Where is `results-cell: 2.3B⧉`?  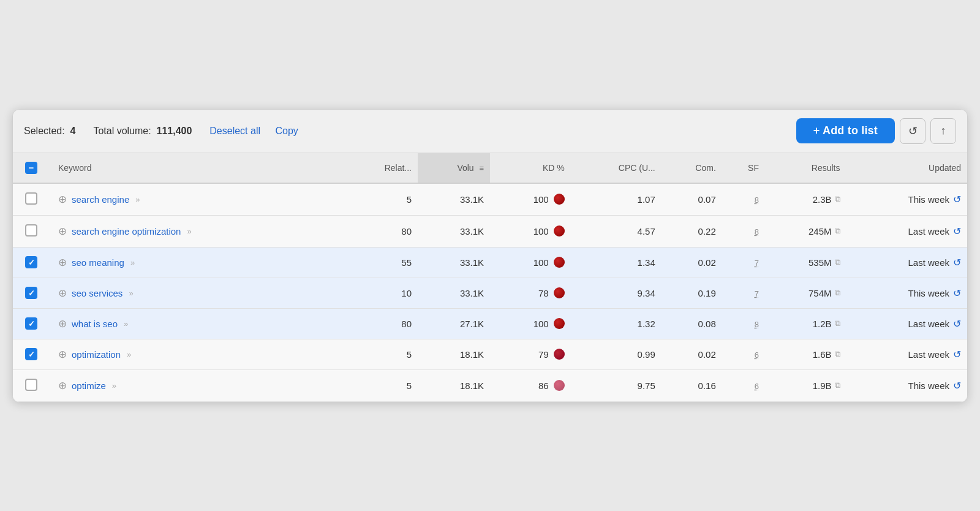
results-cell: 2.3B⧉ is located at coordinates (806, 200).